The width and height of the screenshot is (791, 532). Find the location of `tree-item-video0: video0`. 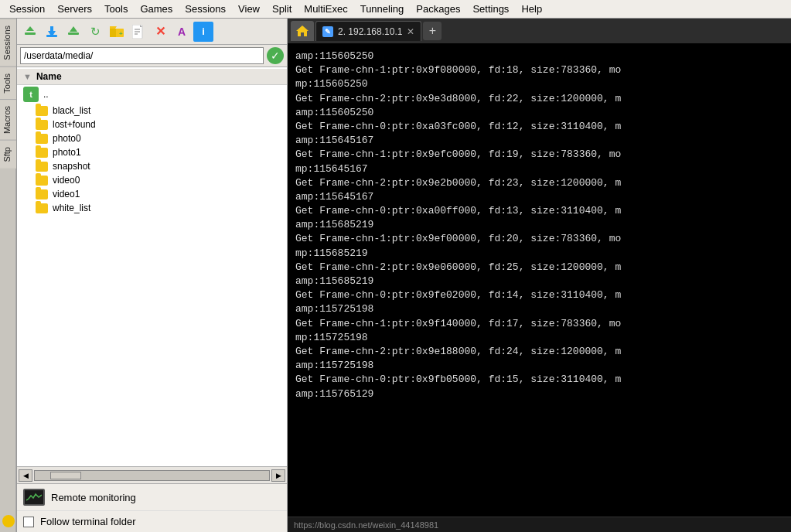

tree-item-video0: video0 is located at coordinates (152, 180).